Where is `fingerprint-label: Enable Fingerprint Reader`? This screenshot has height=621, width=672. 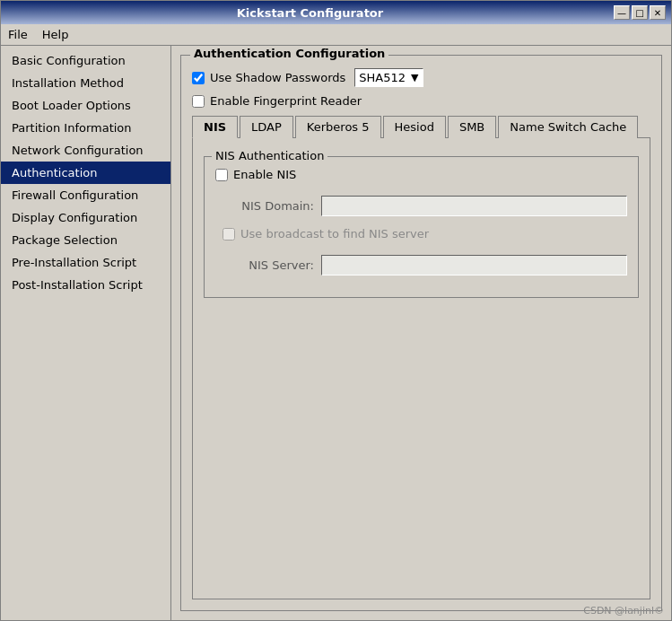
fingerprint-label: Enable Fingerprint Reader is located at coordinates (285, 101).